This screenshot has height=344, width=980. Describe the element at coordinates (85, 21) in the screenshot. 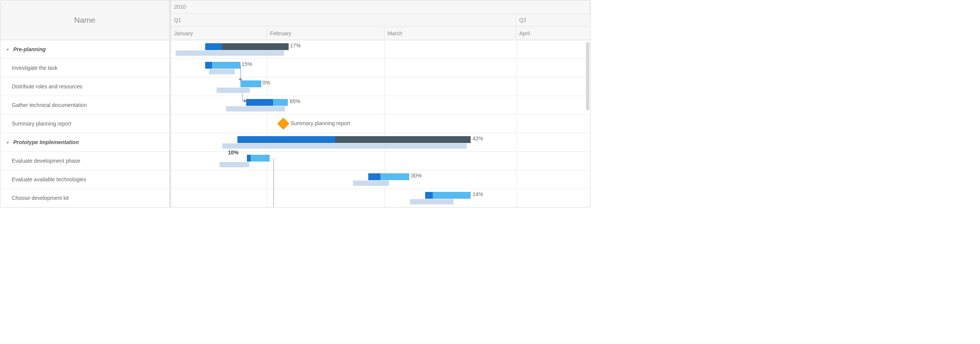

I see `name-column-header: Name` at that location.